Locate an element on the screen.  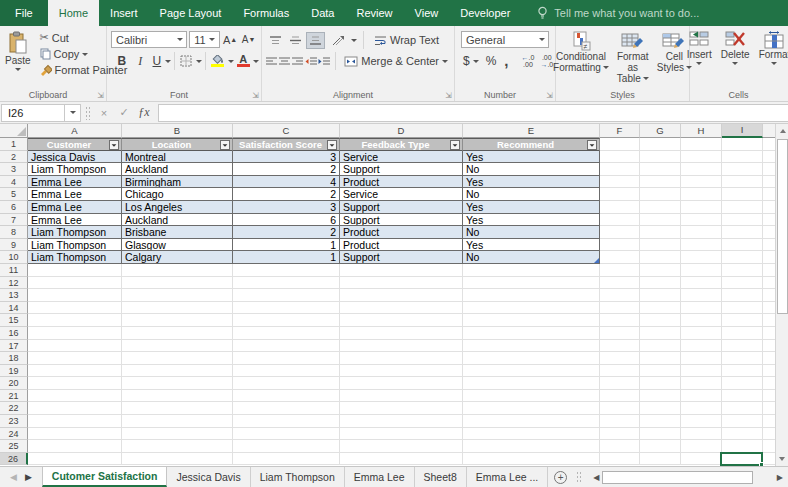
cell-B6: Los Angeles is located at coordinates (178, 208).